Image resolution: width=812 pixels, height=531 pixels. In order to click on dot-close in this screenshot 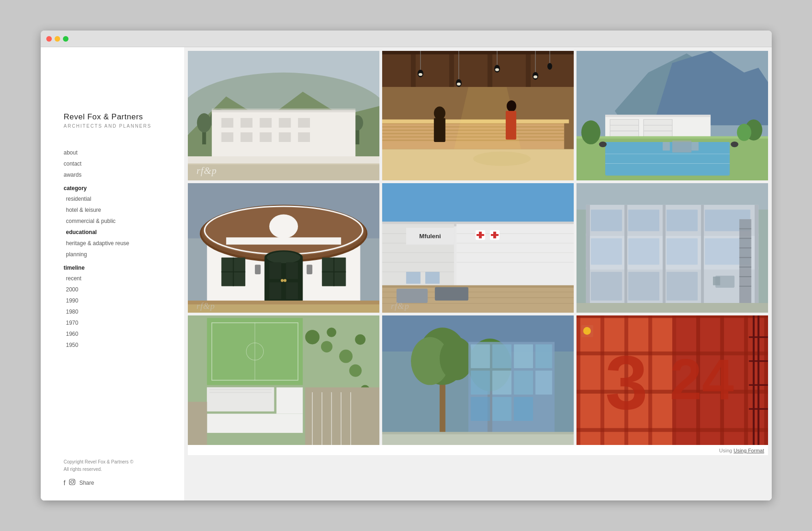, I will do `click(49, 39)`.